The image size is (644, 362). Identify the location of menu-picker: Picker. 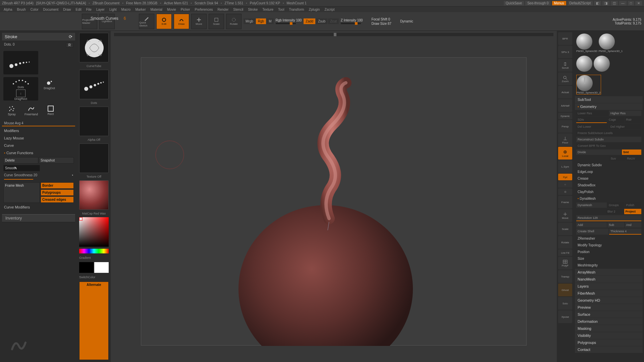
(185, 9).